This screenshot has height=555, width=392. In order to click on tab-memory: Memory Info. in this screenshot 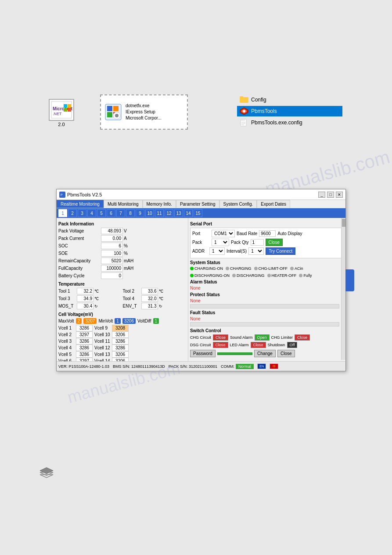, I will do `click(159, 204)`.